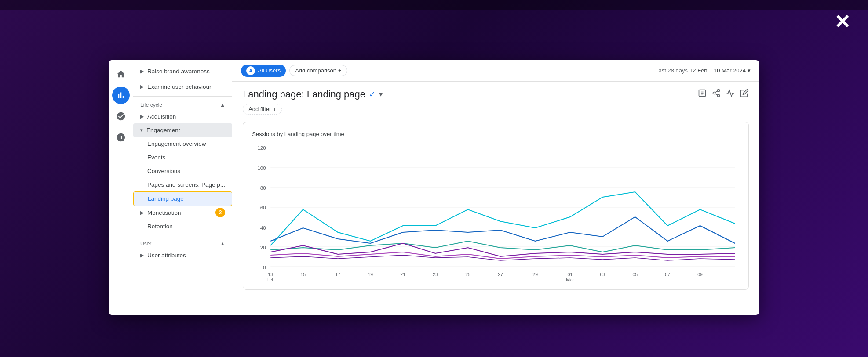 This screenshot has height=357, width=868. Describe the element at coordinates (183, 171) in the screenshot. I see `sidebar-item-conversions: Conversions` at that location.